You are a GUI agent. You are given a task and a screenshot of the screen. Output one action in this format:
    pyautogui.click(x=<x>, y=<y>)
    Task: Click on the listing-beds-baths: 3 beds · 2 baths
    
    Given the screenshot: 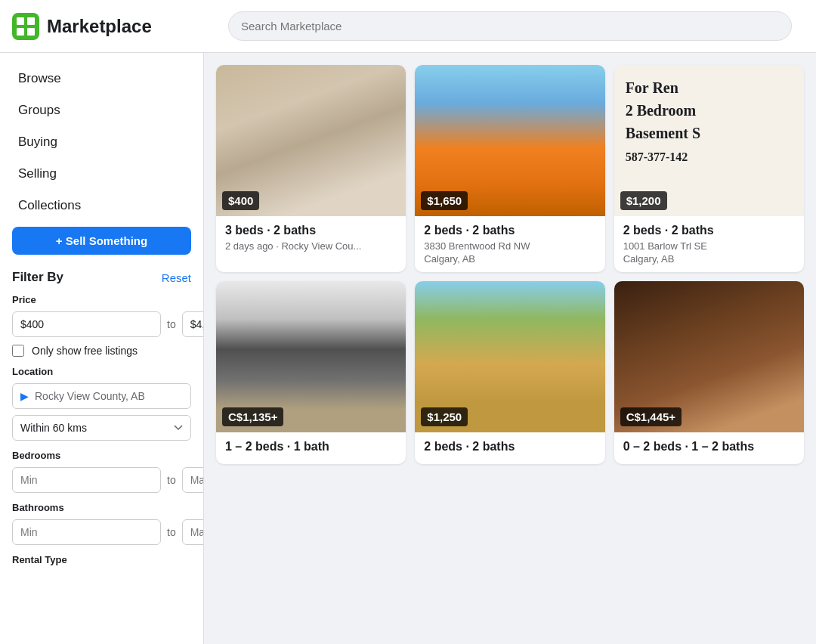 What is the action you would take?
    pyautogui.click(x=311, y=231)
    